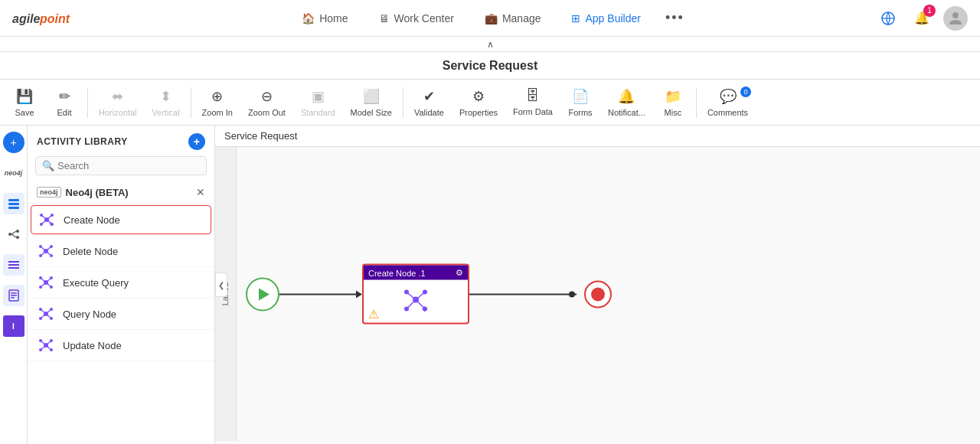  Describe the element at coordinates (55, 18) in the screenshot. I see `svg-text: point` at that location.